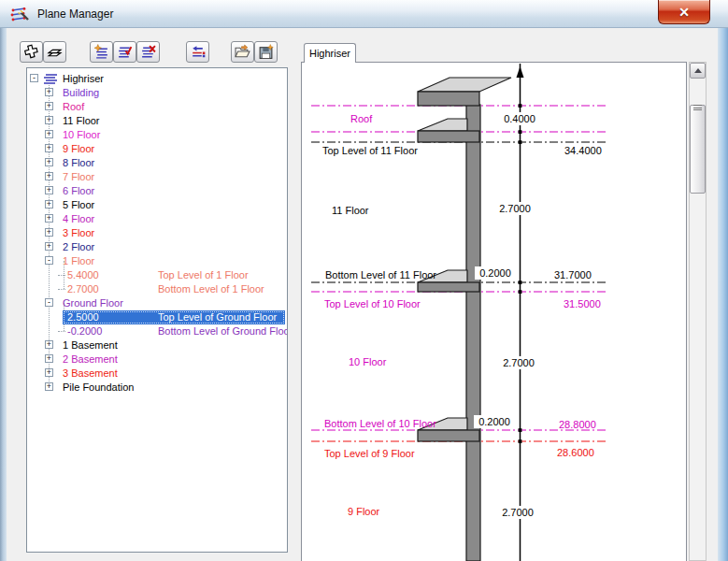 The height and width of the screenshot is (561, 728). Describe the element at coordinates (350, 210) in the screenshot. I see `diagram-label-11-floor: 11 Floor` at that location.